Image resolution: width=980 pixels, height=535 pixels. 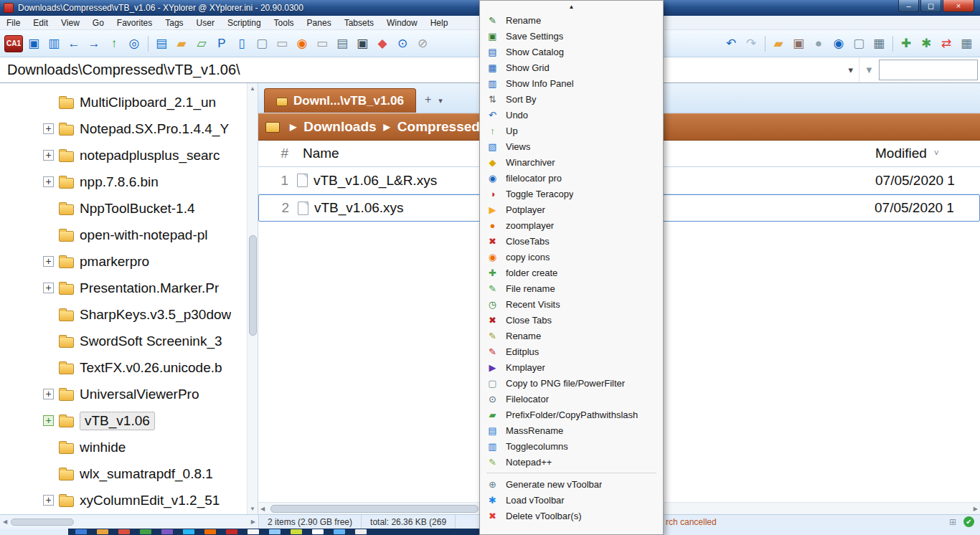 What do you see at coordinates (123, 473) in the screenshot?
I see `tree-item: wlx_sumatrapdf_0.8.1` at bounding box center [123, 473].